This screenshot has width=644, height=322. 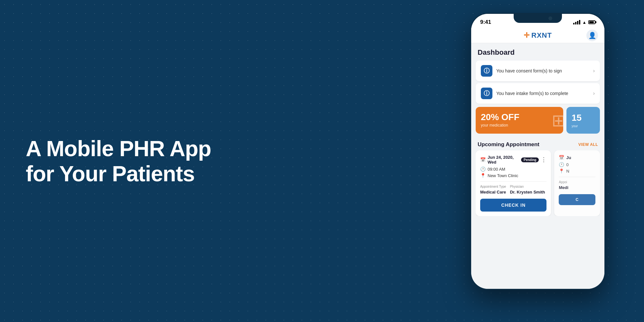 What do you see at coordinates (564, 187) in the screenshot?
I see `appt2-type-value: Medi` at bounding box center [564, 187].